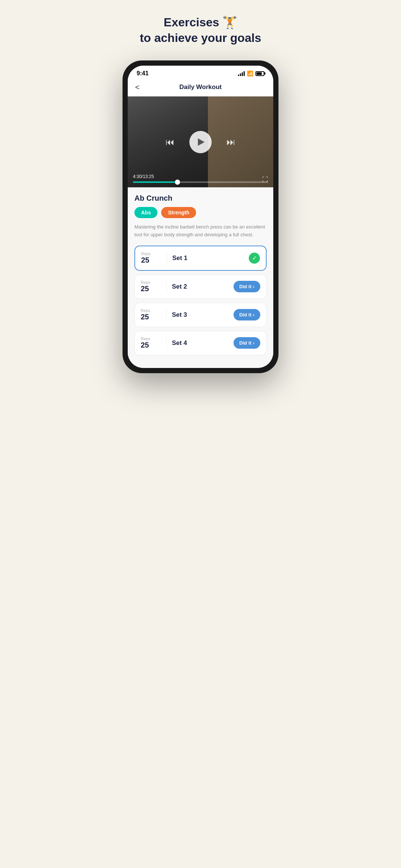 Image resolution: width=401 pixels, height=868 pixels. I want to click on skip-forward-button: ⏭, so click(231, 142).